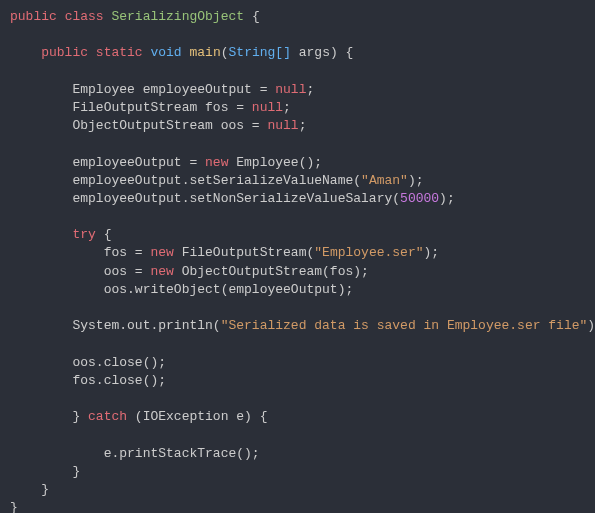  Describe the element at coordinates (190, 272) in the screenshot. I see `code-line: oos = new ObjectOutputStream(fos);` at that location.